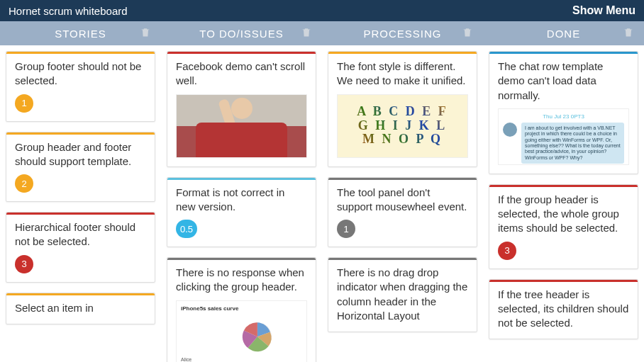 The width and height of the screenshot is (644, 362). Describe the element at coordinates (81, 235) in the screenshot. I see `card-text: Hierarchical footer should not be select…` at that location.